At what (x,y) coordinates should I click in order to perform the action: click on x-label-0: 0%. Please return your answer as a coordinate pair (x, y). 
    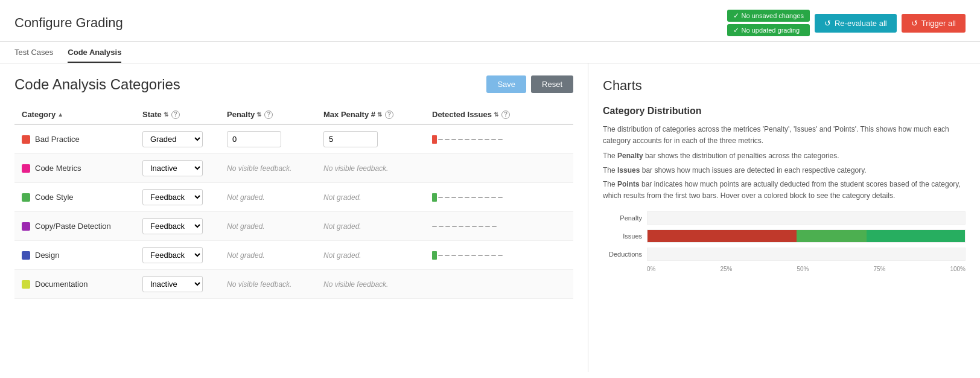
    Looking at the image, I should click on (651, 269).